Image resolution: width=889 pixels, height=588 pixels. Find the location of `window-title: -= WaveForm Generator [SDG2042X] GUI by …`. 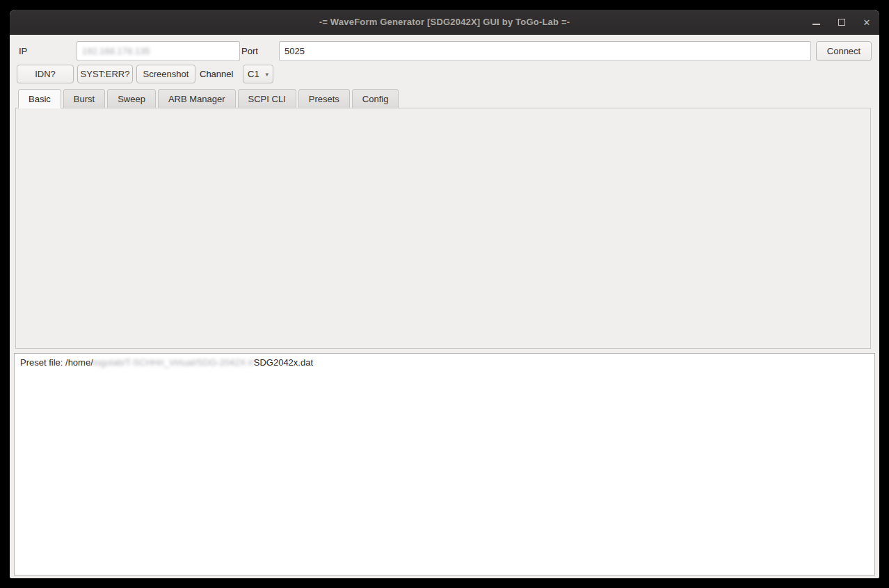

window-title: -= WaveForm Generator [SDG2042X] GUI by … is located at coordinates (445, 22).